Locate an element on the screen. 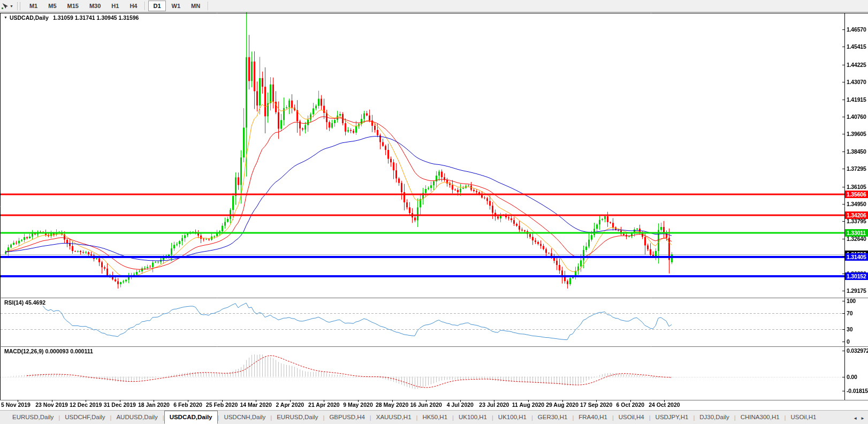 Image resolution: width=868 pixels, height=424 pixels. timeframe-button-mn: MN is located at coordinates (196, 6).